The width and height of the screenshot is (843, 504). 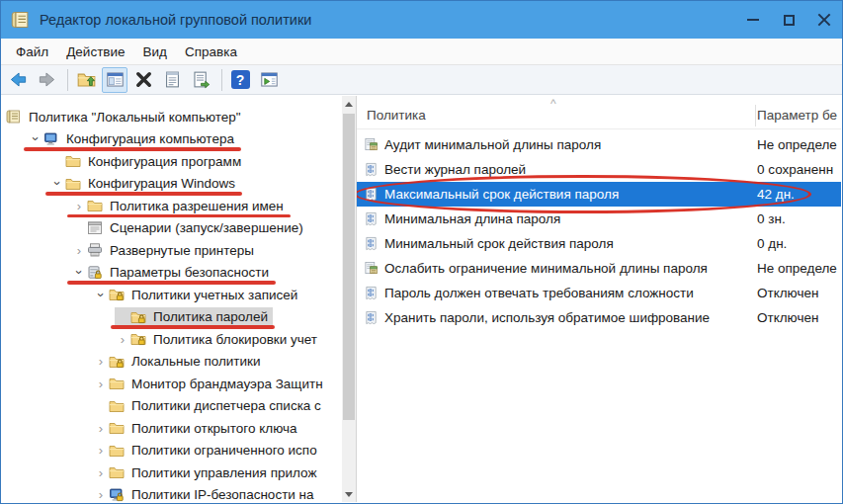 What do you see at coordinates (115, 79) in the screenshot?
I see `console-window-icon` at bounding box center [115, 79].